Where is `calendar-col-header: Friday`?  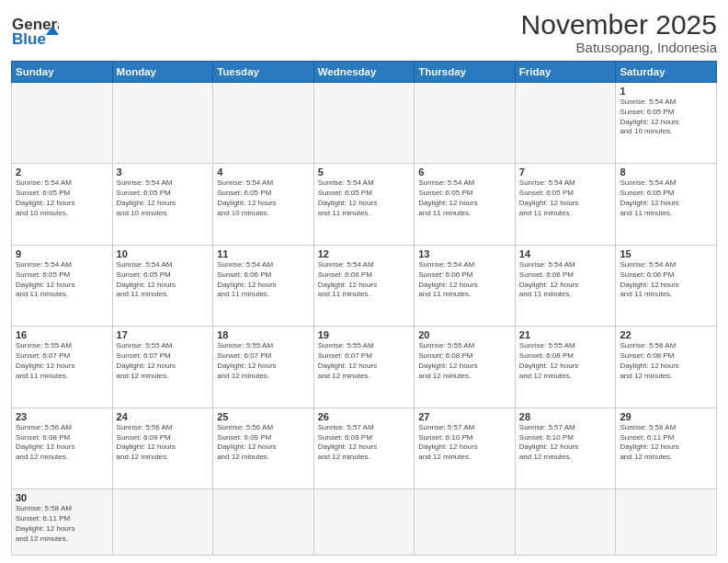 calendar-col-header: Friday is located at coordinates (565, 72).